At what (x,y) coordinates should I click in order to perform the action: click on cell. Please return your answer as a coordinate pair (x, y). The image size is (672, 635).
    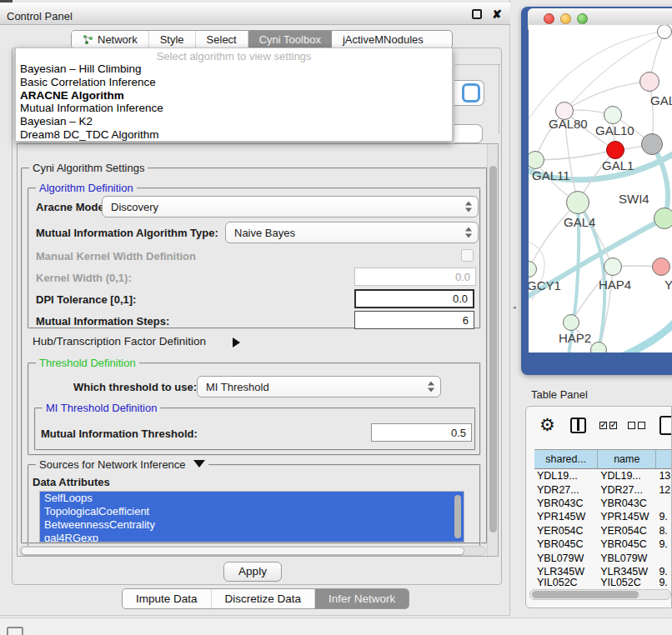
    Looking at the image, I should click on (664, 503).